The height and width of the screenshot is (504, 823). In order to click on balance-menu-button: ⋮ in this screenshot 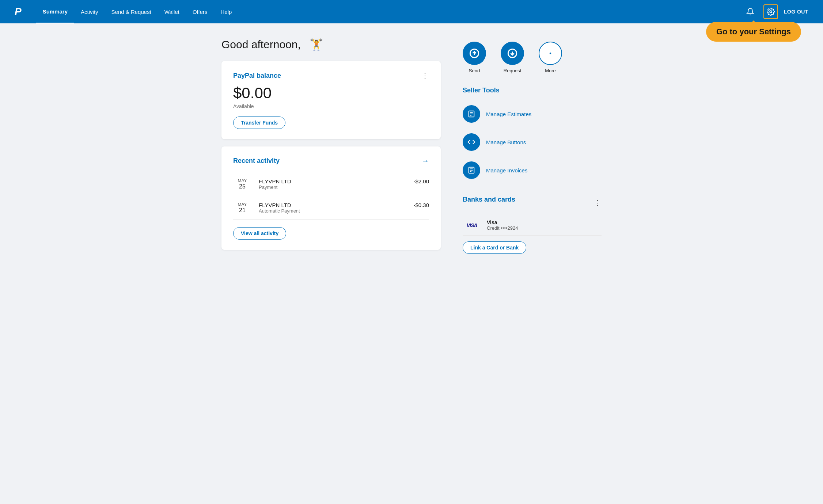, I will do `click(425, 76)`.